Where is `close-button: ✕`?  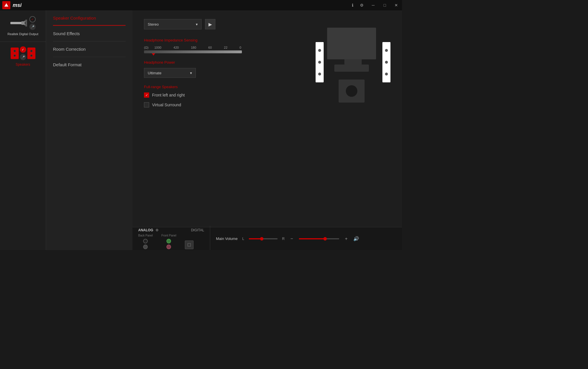
close-button: ✕ is located at coordinates (396, 5).